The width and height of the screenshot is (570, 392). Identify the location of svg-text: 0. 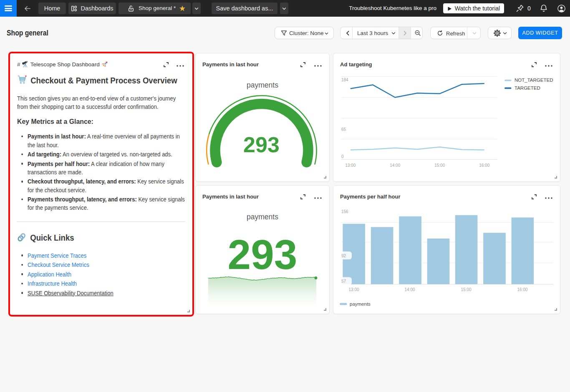
(343, 157).